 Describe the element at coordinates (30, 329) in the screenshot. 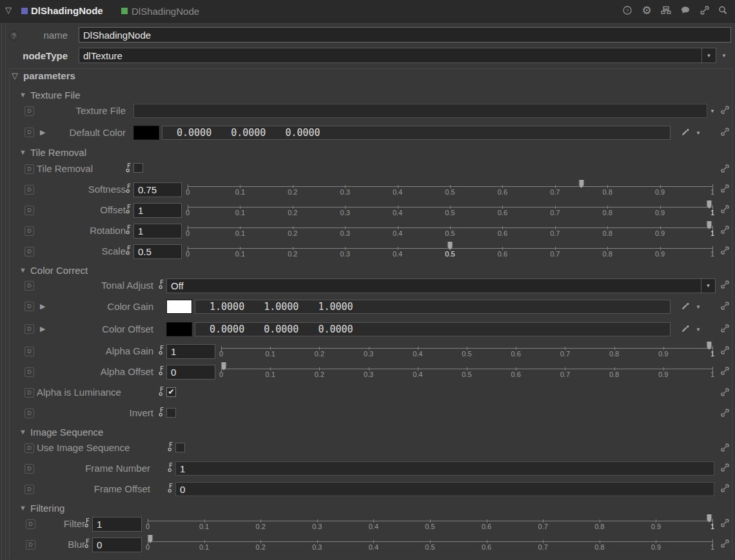

I see `color-offset-d-badge: D` at that location.